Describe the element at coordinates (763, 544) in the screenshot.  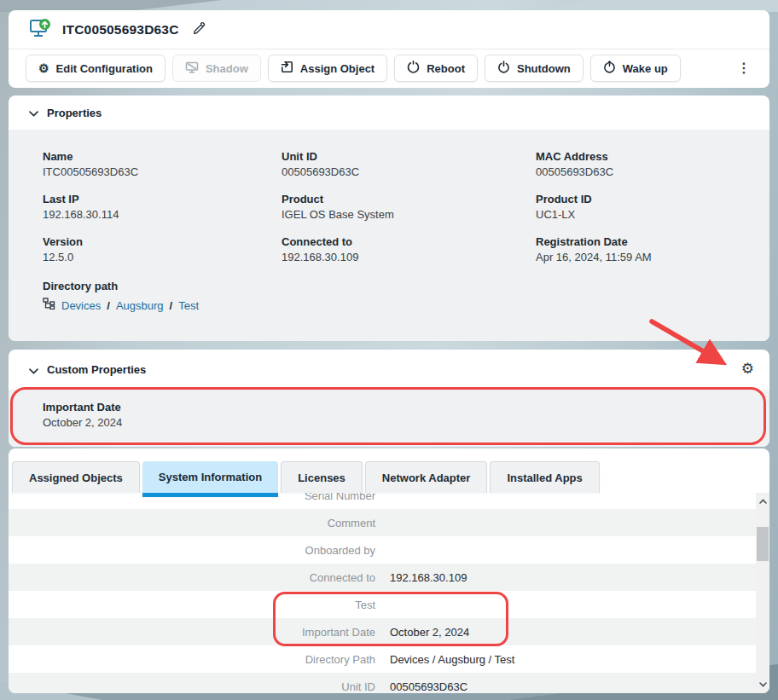
I see `scrollbar-thumb` at that location.